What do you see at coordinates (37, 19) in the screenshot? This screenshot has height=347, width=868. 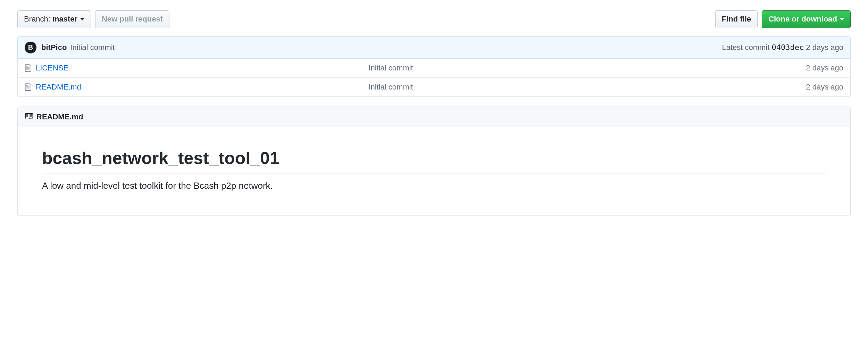 I see `branch-prefix: Branch:` at bounding box center [37, 19].